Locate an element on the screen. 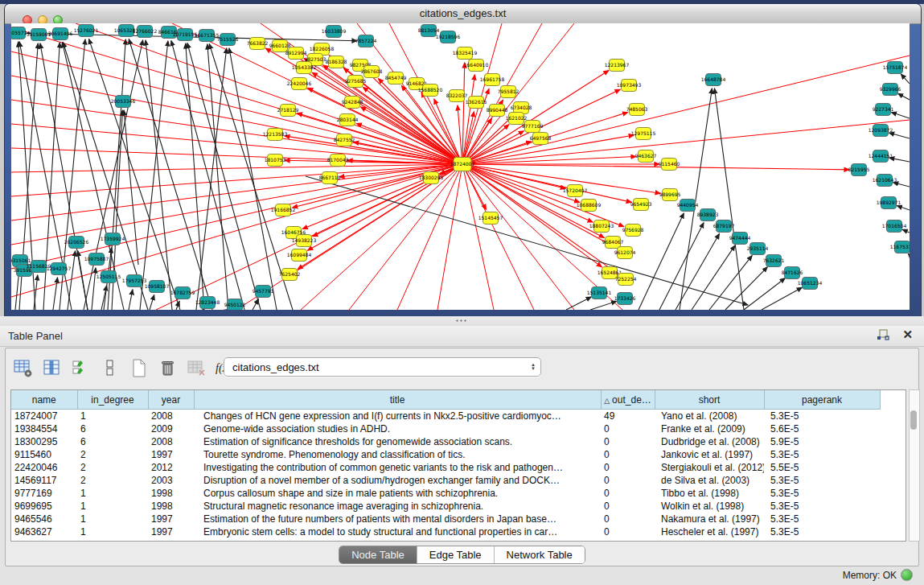  column-header-pagerank: pagerank is located at coordinates (822, 400).